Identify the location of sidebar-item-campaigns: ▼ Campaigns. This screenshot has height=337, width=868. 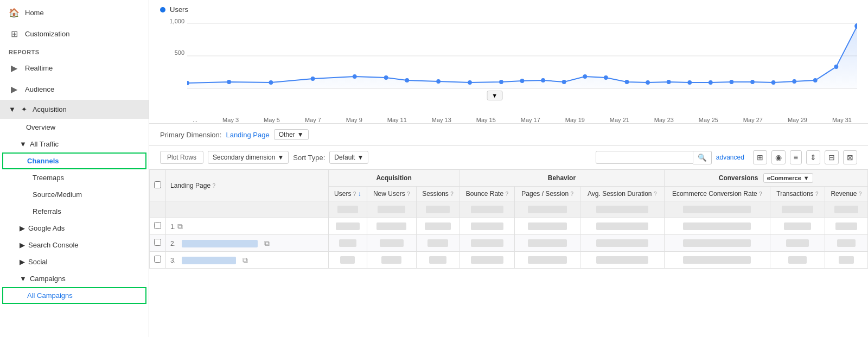
(74, 279).